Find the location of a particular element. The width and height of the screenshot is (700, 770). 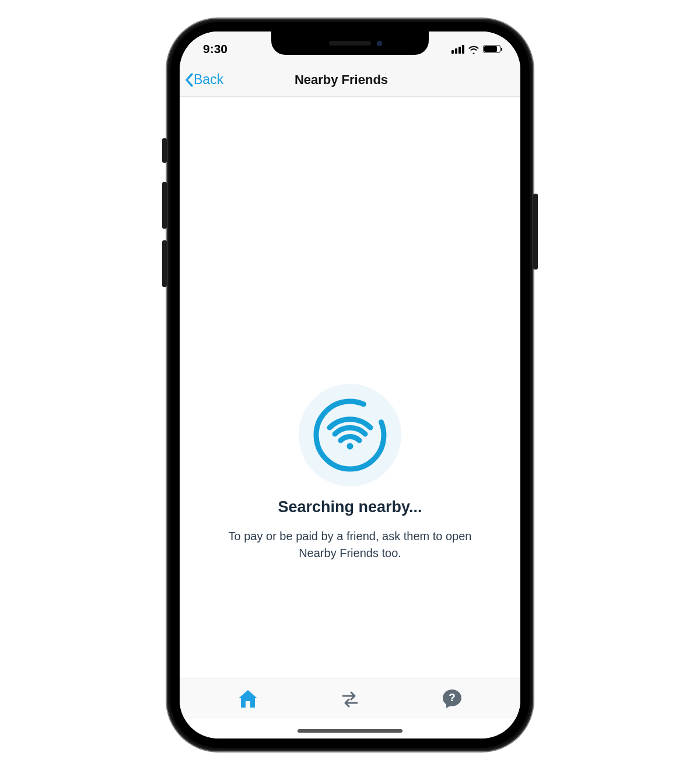

home-indicator is located at coordinates (350, 731).